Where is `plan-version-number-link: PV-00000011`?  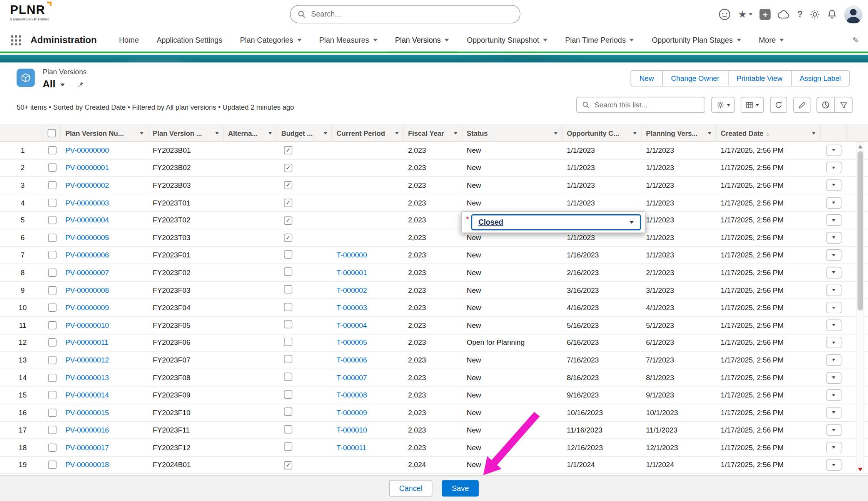 plan-version-number-link: PV-00000011 is located at coordinates (105, 343).